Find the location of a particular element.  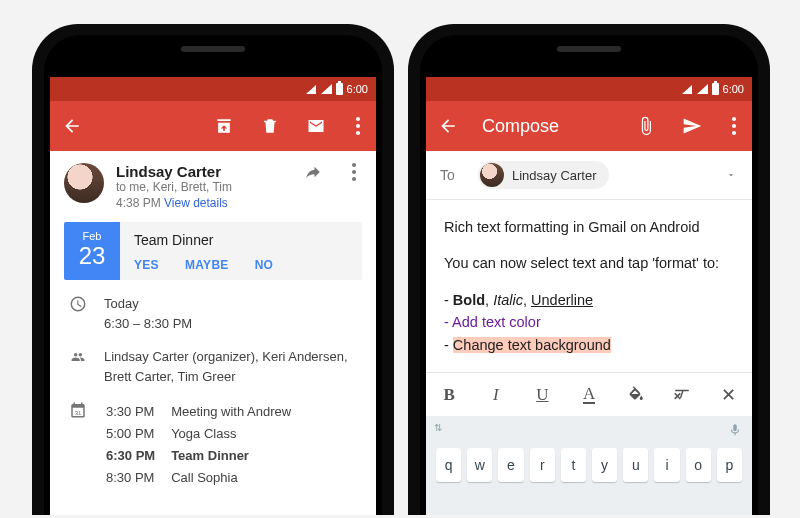

event-month: Feb is located at coordinates (92, 236).